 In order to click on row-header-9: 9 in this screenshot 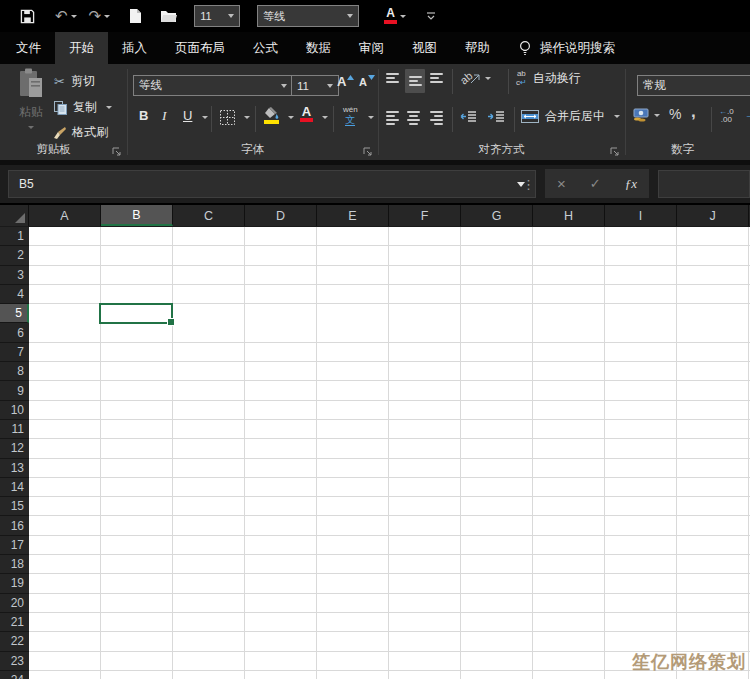, I will do `click(14, 390)`.